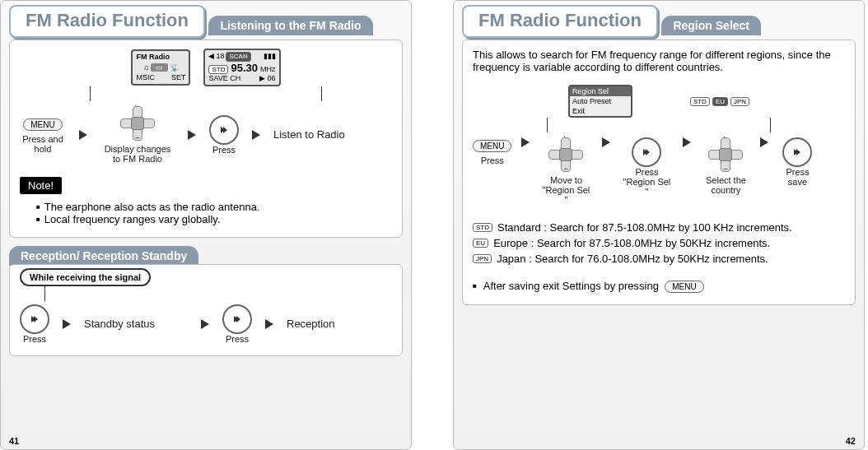  What do you see at coordinates (290, 26) in the screenshot?
I see `section-listening-tab: Listening to the FM Radio` at bounding box center [290, 26].